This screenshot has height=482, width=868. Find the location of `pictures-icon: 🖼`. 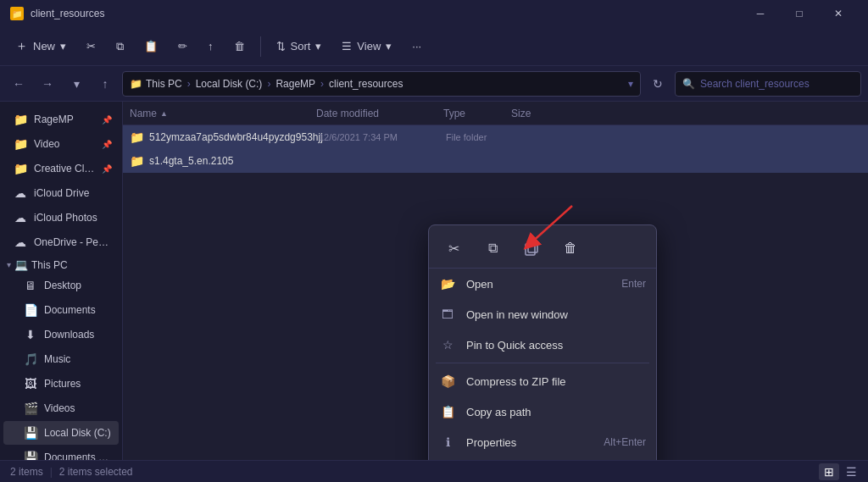

pictures-icon: 🖼 is located at coordinates (31, 384).